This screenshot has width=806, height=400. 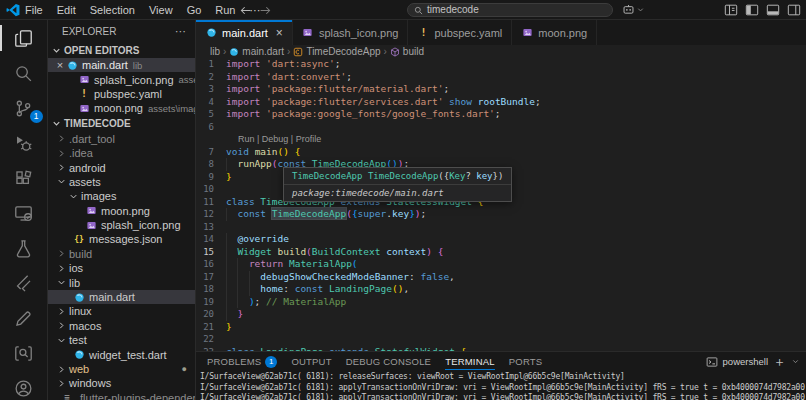 What do you see at coordinates (501, 228) in the screenshot?
I see `code-line-13: 13` at bounding box center [501, 228].